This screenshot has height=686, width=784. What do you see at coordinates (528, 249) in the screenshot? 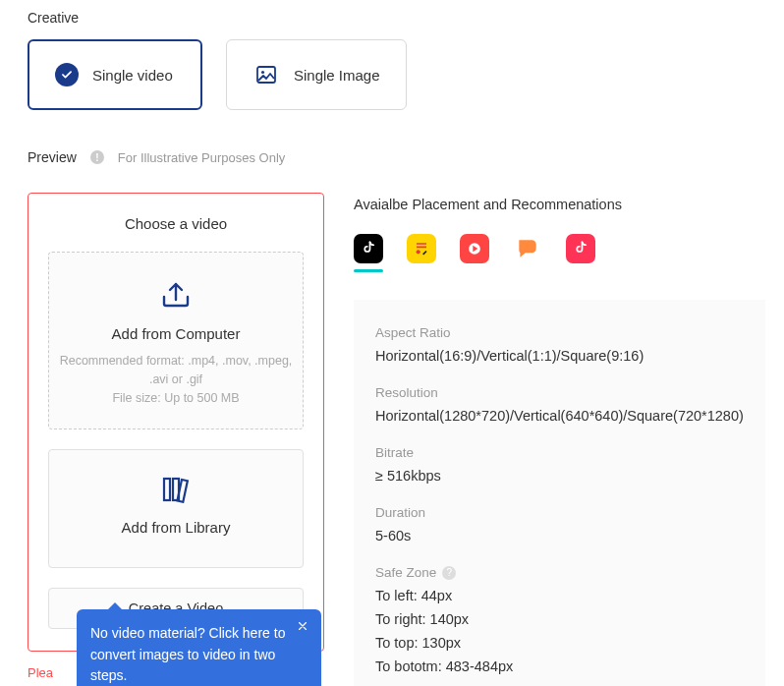
I see `placement-helo-icon` at bounding box center [528, 249].